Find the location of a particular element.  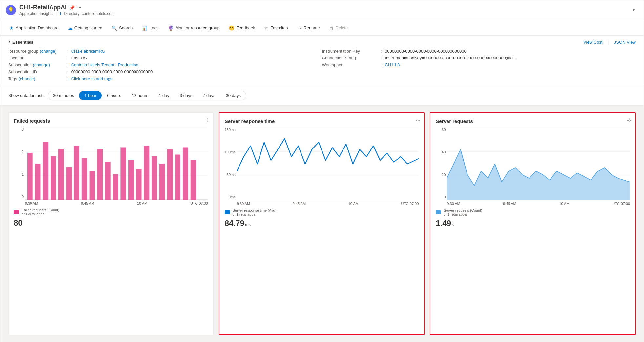

location-label: Location is located at coordinates (38, 58).